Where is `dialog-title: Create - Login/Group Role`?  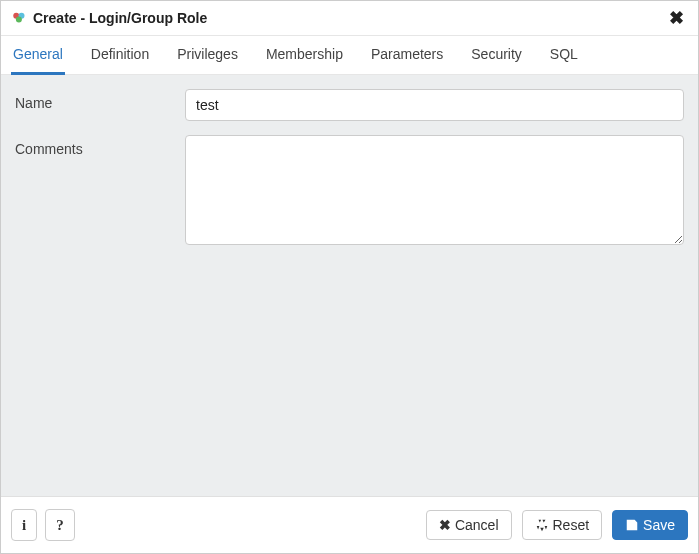
dialog-title: Create - Login/Group Role is located at coordinates (120, 18).